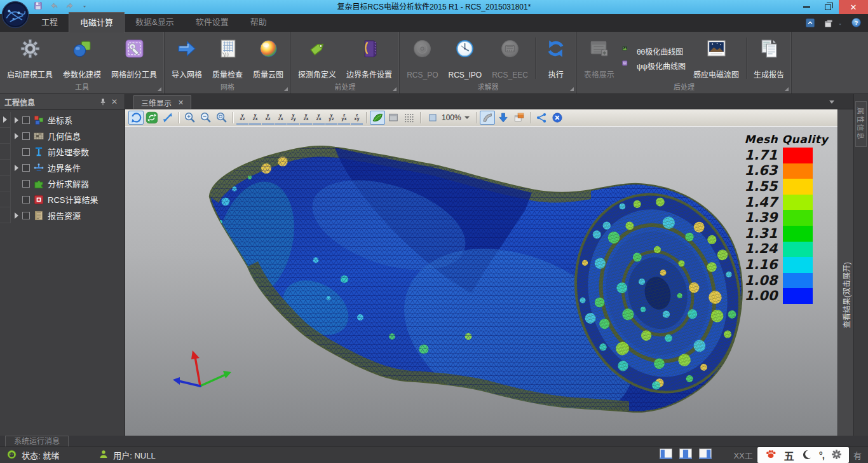 The height and width of the screenshot is (463, 868). I want to click on window-copy-button, so click(519, 118).